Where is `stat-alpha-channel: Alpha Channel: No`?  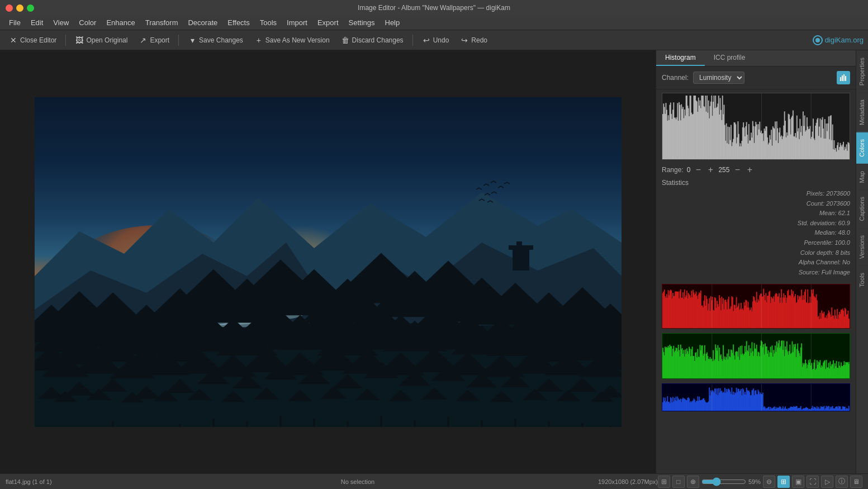 stat-alpha-channel: Alpha Channel: No is located at coordinates (756, 263).